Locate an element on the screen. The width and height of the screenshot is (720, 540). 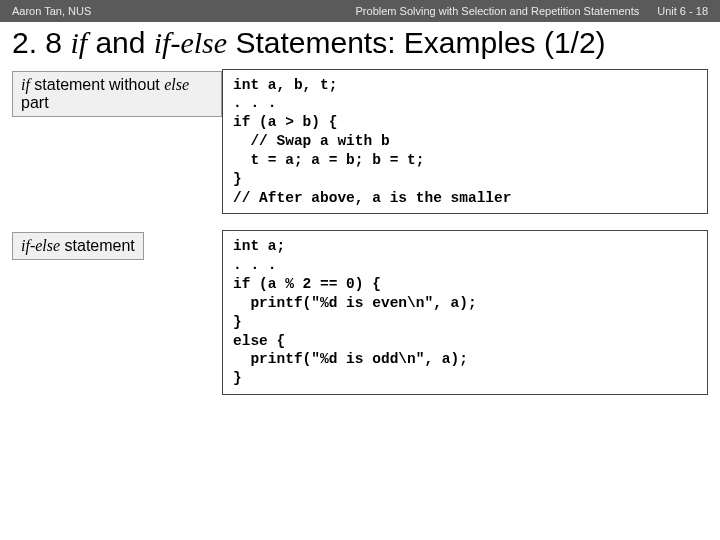
label-column: if-else statement is located at coordinates (117, 245).